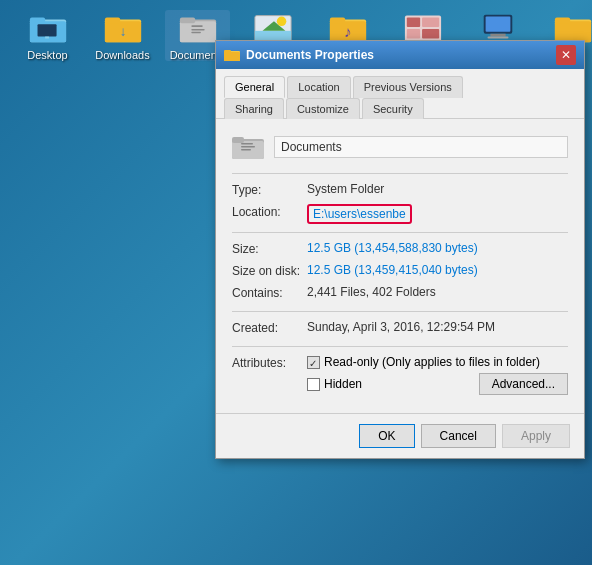  What do you see at coordinates (438, 362) in the screenshot?
I see `readonly-row: ✓ Read-only (Only applies to files in fo…` at bounding box center [438, 362].